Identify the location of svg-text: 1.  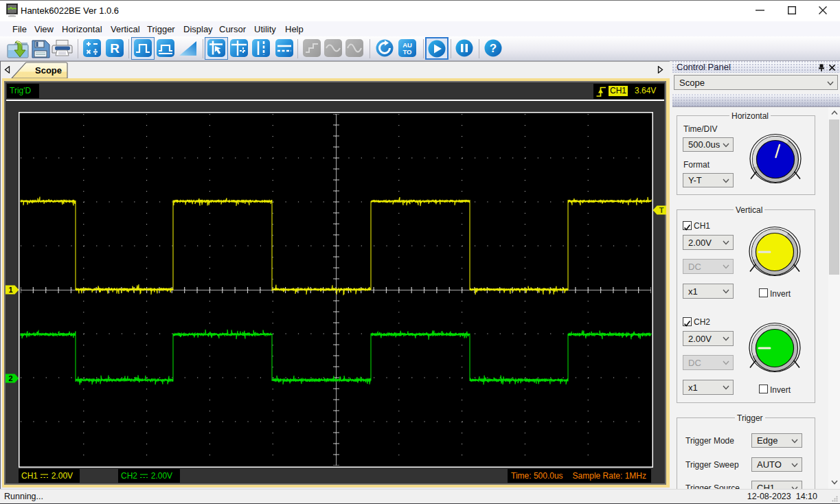
(10, 290).